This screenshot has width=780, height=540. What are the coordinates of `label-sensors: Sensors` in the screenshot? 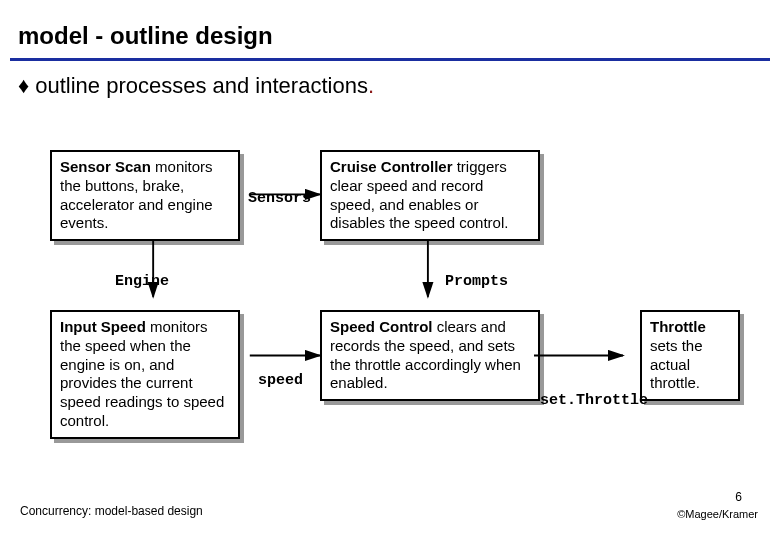 It's located at (280, 198).